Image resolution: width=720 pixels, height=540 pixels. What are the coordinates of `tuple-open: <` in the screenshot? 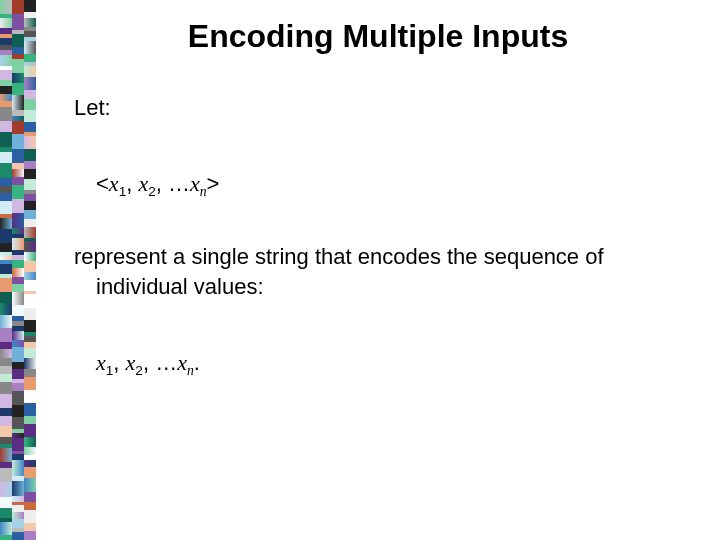 It's located at (102, 184).